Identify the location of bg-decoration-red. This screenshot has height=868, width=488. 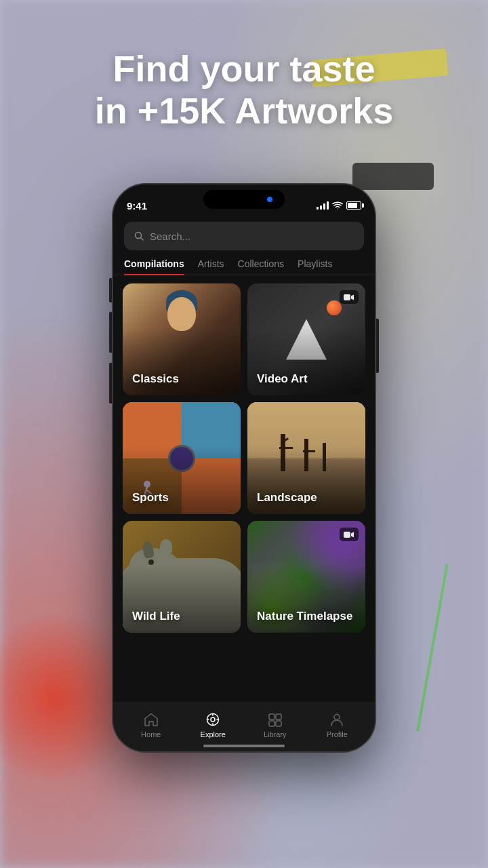
(61, 698).